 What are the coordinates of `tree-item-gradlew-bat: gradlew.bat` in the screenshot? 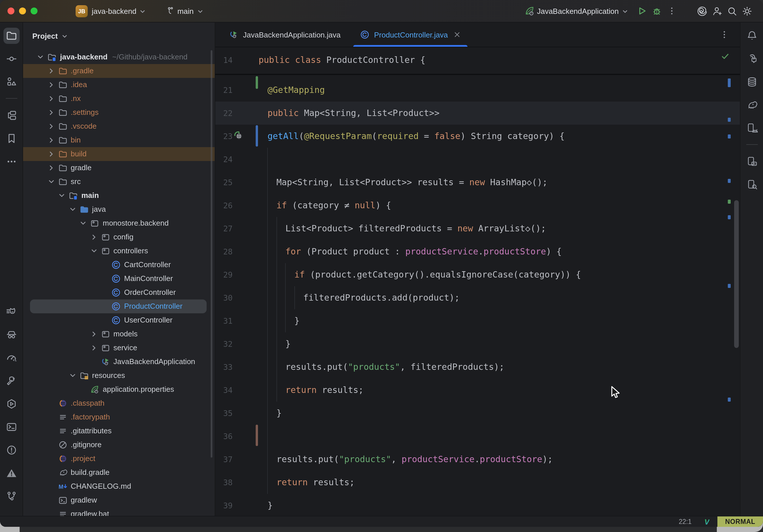 It's located at (119, 511).